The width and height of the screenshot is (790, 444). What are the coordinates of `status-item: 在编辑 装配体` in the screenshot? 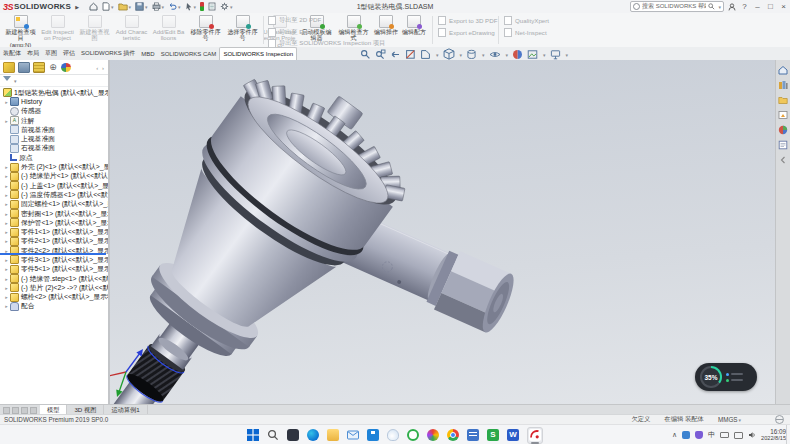 It's located at (684, 420).